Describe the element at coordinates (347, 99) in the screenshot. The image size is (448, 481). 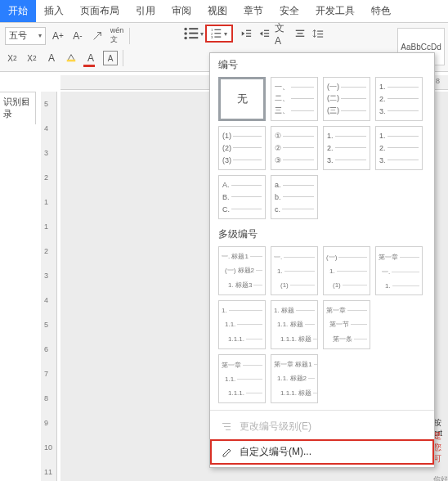
I see `numbering-option: (一)(二)(三)` at that location.